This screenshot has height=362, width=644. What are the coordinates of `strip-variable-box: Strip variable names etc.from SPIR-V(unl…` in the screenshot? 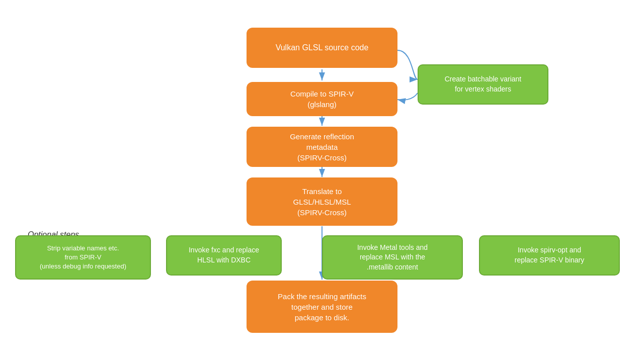 It's located at (83, 257).